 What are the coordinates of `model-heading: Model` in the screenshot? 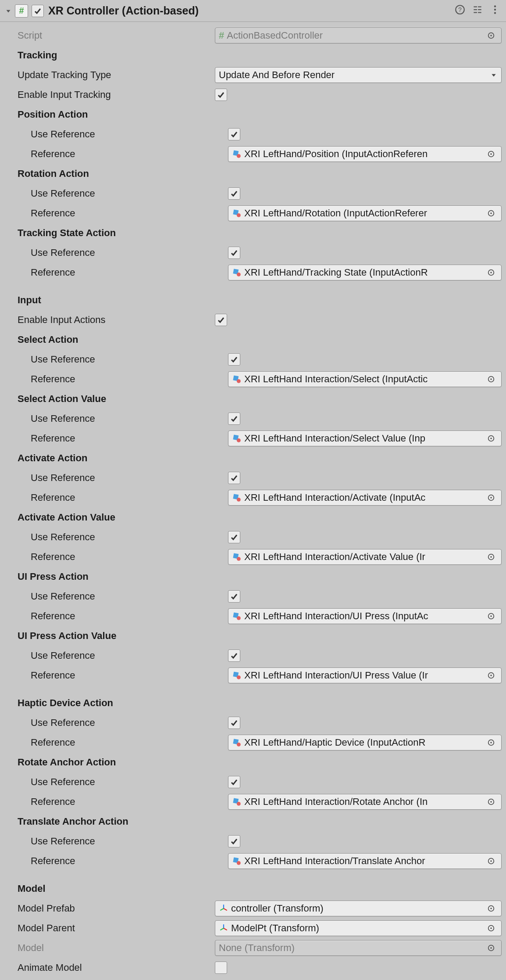 It's located at (253, 888).